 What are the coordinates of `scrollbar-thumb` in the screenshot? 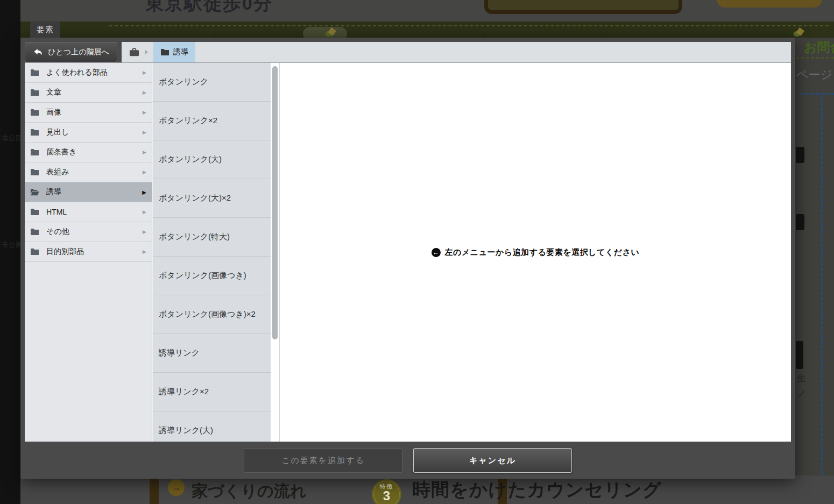 It's located at (275, 203).